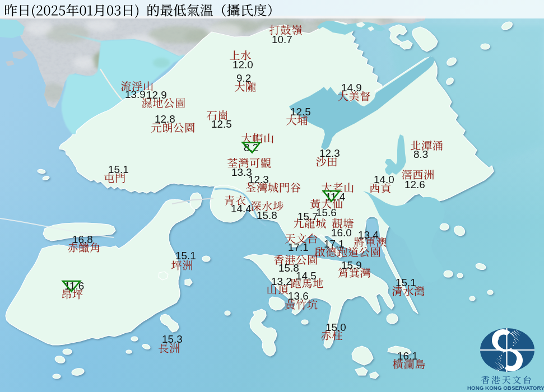 Image resolution: width=544 pixels, height=392 pixels. I want to click on svg-text: 16.0, so click(342, 233).